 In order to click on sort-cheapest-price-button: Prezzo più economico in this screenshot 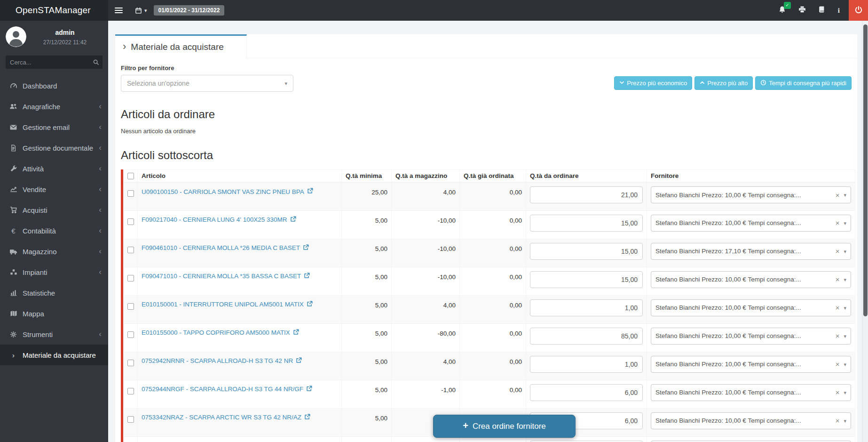, I will do `click(653, 83)`.